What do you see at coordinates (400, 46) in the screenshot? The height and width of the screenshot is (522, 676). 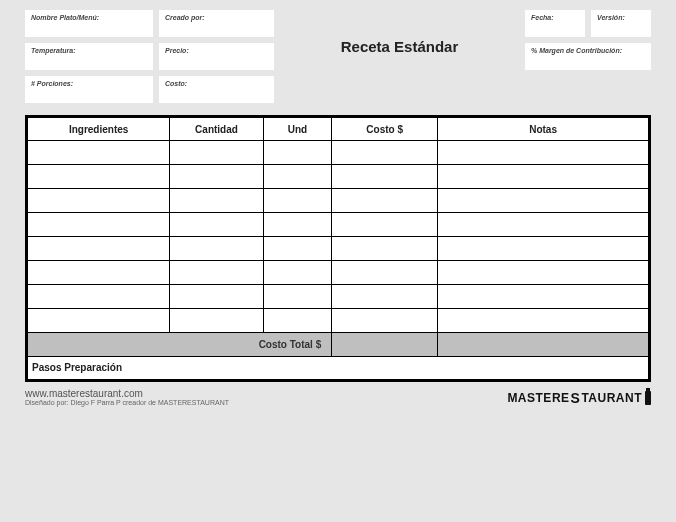 I see `page-title: Receta Estándar` at bounding box center [400, 46].